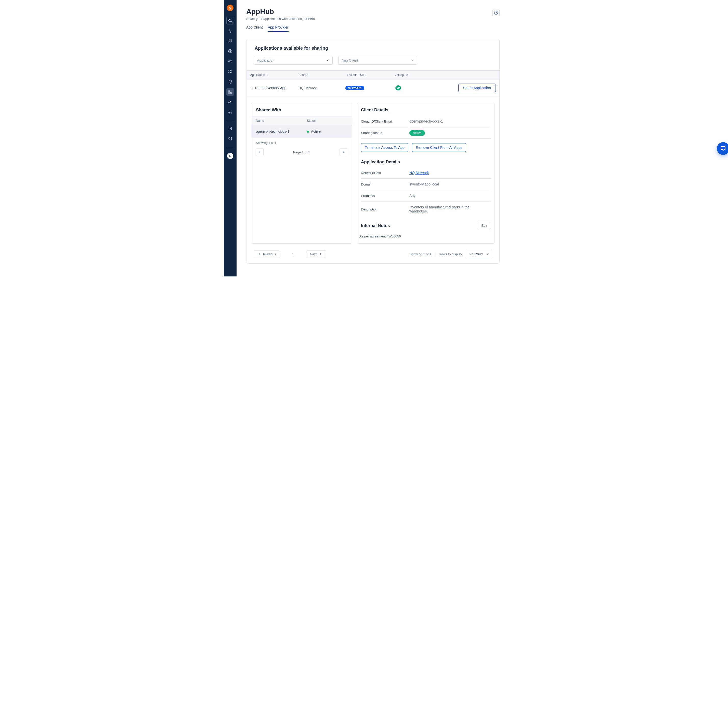 Image resolution: width=728 pixels, height=719 pixels. What do you see at coordinates (301, 173) in the screenshot?
I see `shared-with-pane: Shared With Name Status openvpn-tech-doc…` at bounding box center [301, 173].